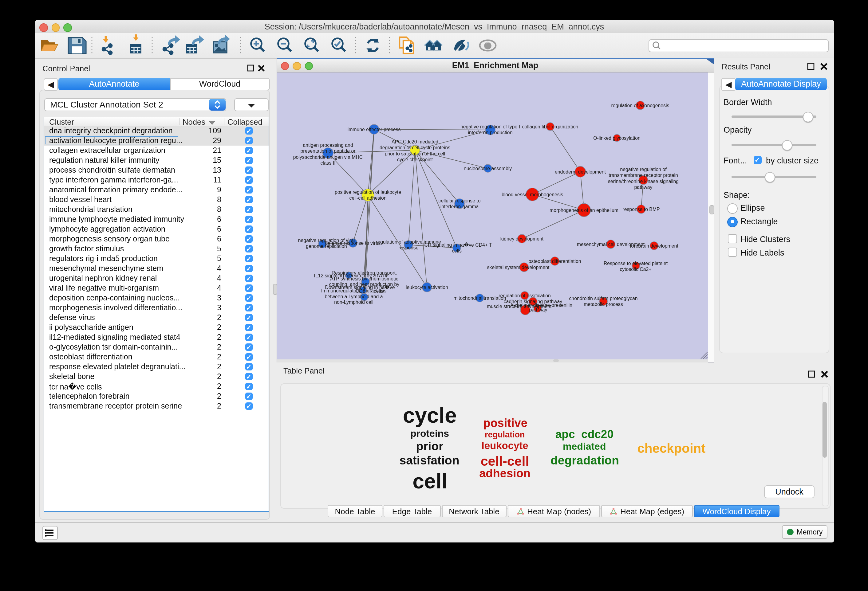  What do you see at coordinates (643, 169) in the screenshot?
I see `svg-text: negative regulation of` at bounding box center [643, 169].